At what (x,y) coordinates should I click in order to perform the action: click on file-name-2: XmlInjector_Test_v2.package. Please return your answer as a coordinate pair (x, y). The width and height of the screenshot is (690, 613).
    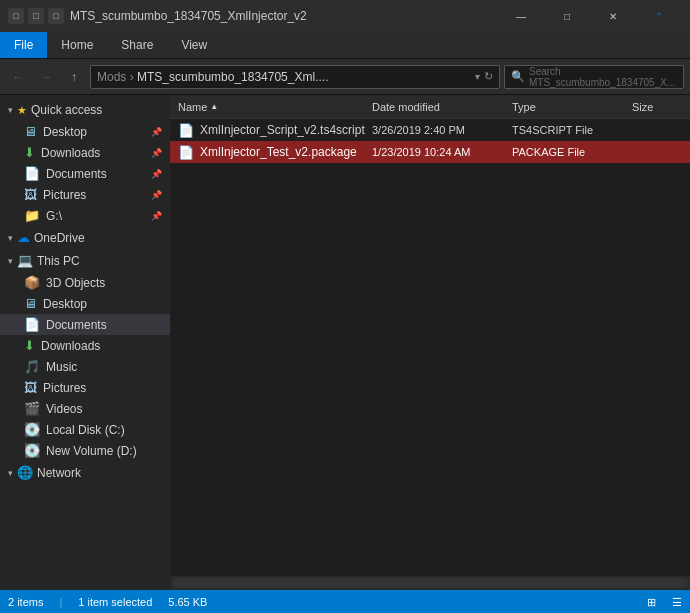
    Looking at the image, I should click on (286, 152).